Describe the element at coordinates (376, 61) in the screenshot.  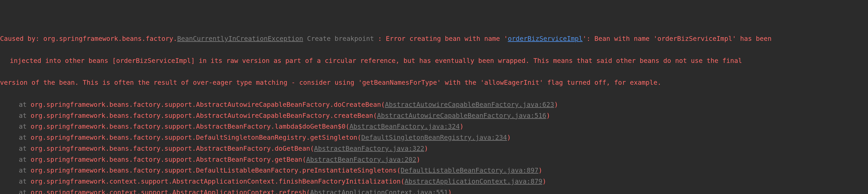
I see `msg-line2: injected into other beans [orderBizServi…` at that location.